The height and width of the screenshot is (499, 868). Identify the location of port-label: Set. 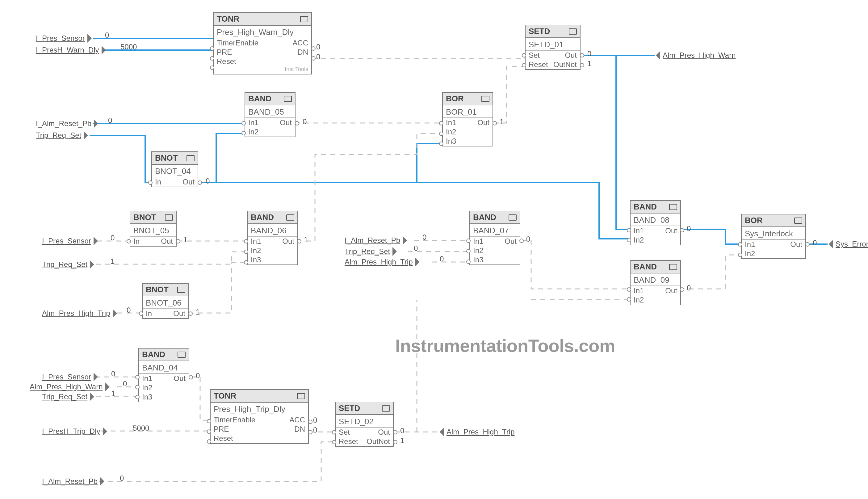
(534, 56).